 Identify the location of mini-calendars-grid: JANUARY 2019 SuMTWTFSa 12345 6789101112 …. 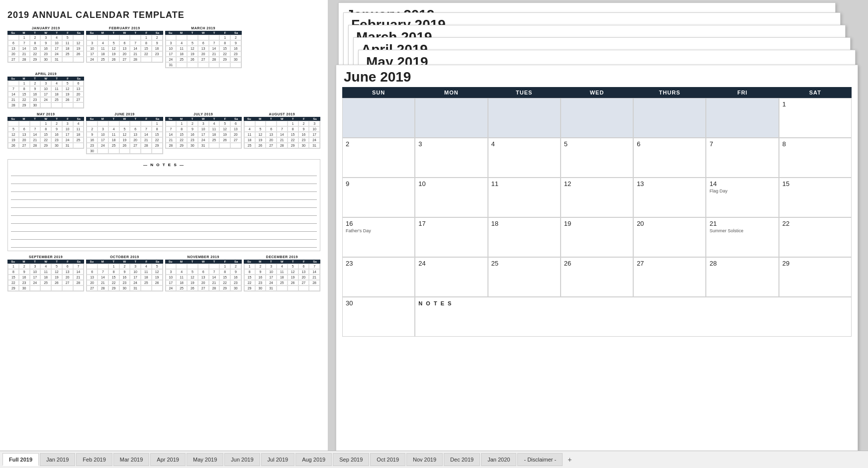
(164, 68).